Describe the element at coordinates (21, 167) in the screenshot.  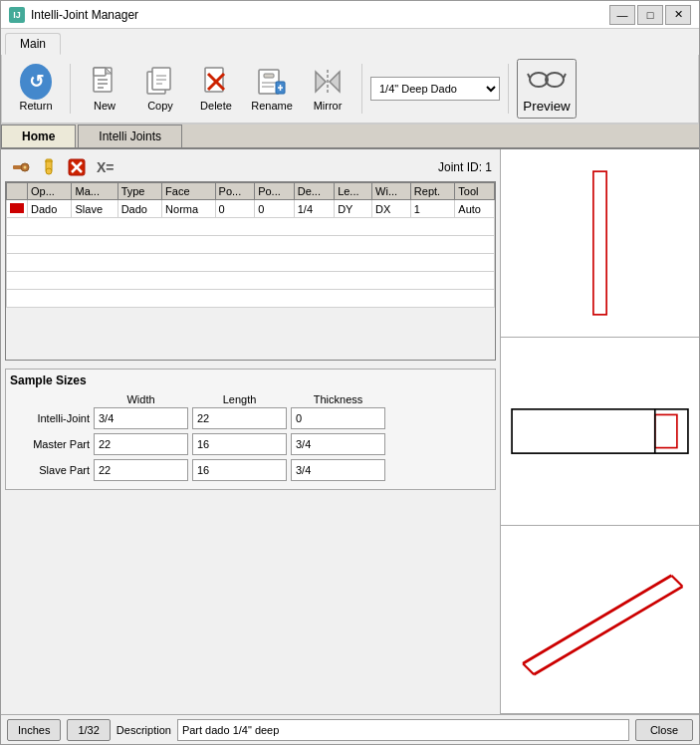
I see `wrench-icon-btn` at that location.